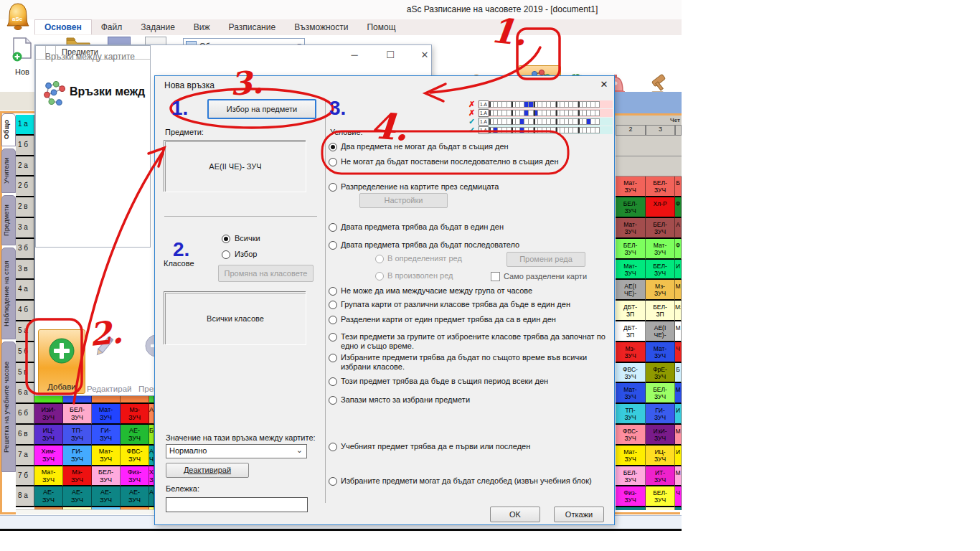 The image size is (980, 551). I want to click on new-document-button: Нов, so click(22, 57).